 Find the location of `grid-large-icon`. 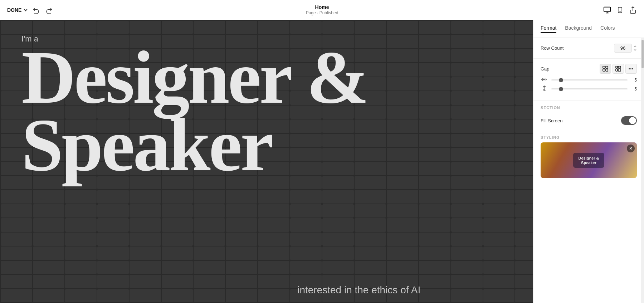

grid-large-icon is located at coordinates (618, 69).